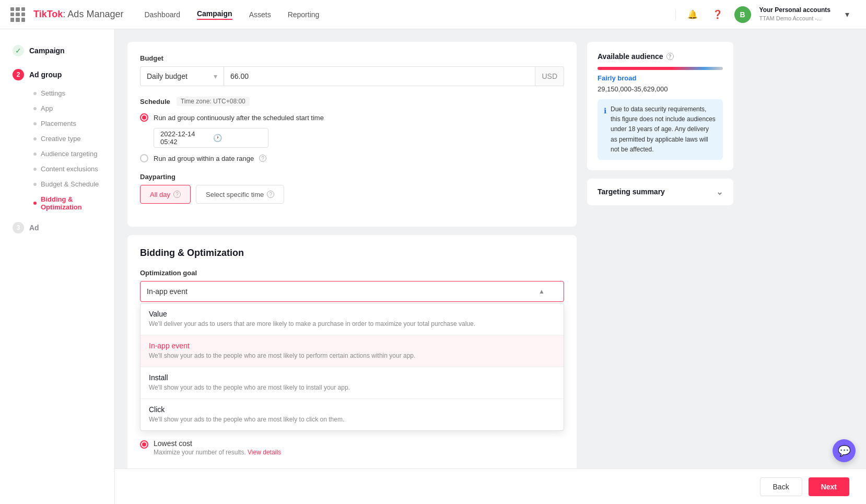 This screenshot has height=504, width=866. I want to click on sidebar-step-adgroup-header: 2 Ad group, so click(57, 75).